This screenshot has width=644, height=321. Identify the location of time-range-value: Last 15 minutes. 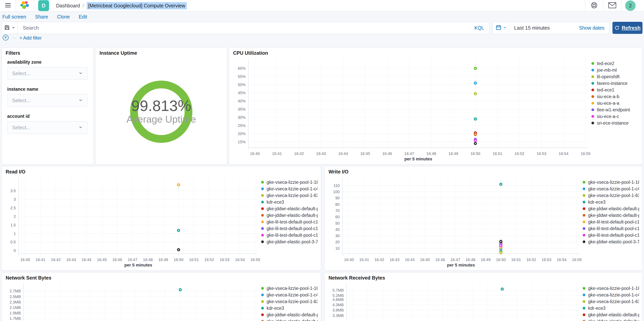
(532, 28).